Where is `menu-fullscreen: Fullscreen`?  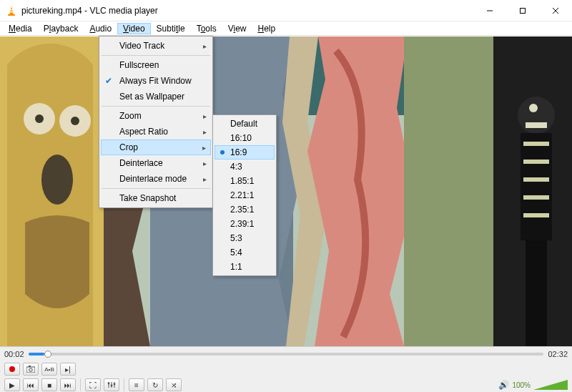 menu-fullscreen: Fullscreen is located at coordinates (156, 65).